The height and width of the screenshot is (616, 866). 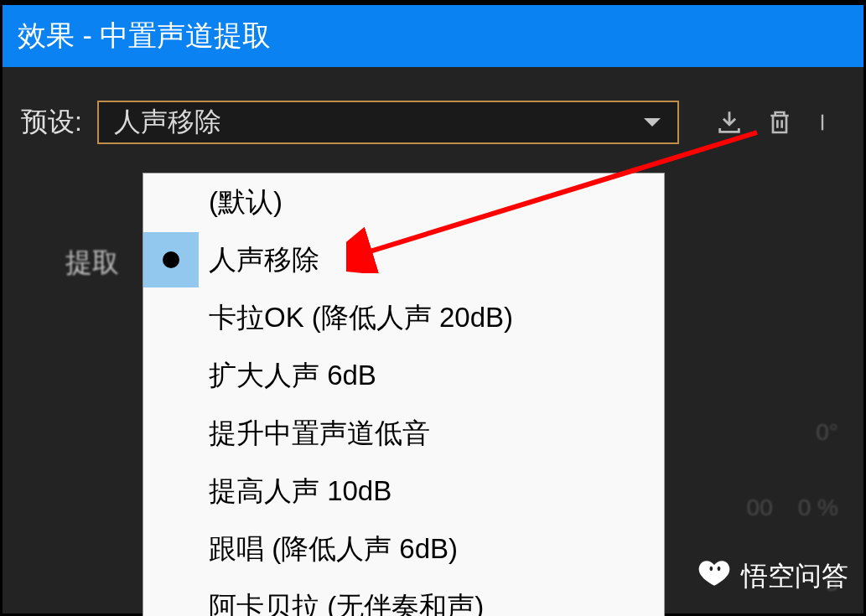 What do you see at coordinates (780, 122) in the screenshot?
I see `delete-preset-icon` at bounding box center [780, 122].